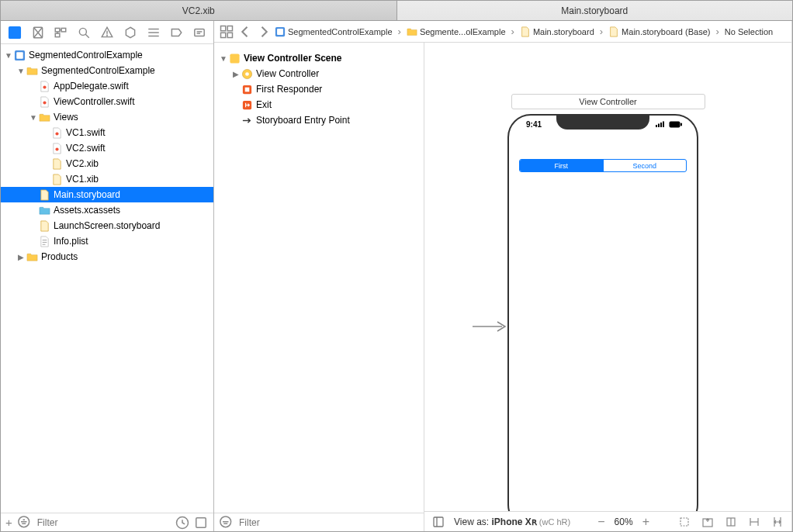 The image size is (793, 532). What do you see at coordinates (201, 523) in the screenshot?
I see `scm-filter-icon` at bounding box center [201, 523].